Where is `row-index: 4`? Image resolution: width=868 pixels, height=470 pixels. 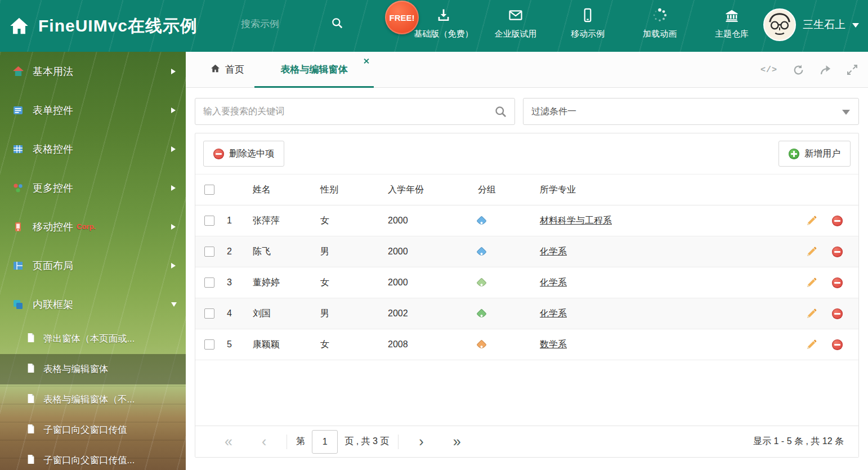 row-index: 4 is located at coordinates (240, 314).